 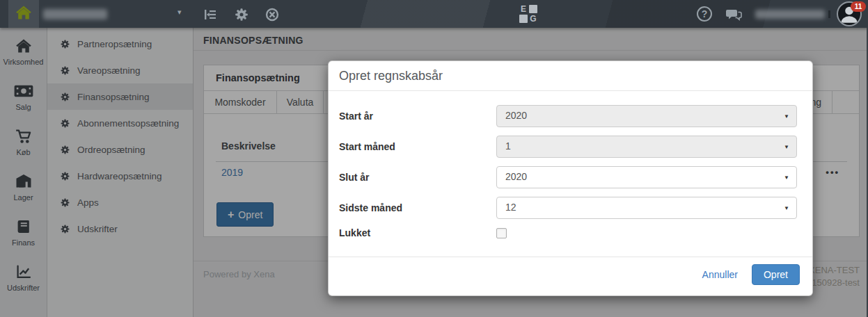 I want to click on sidste-maaned-select: 12, so click(x=647, y=208).